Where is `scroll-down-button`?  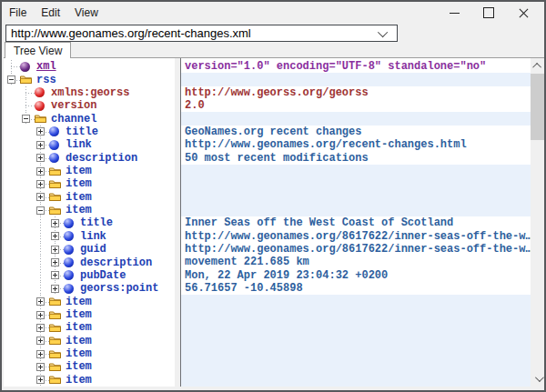
scroll-down-button is located at coordinates (539, 378).